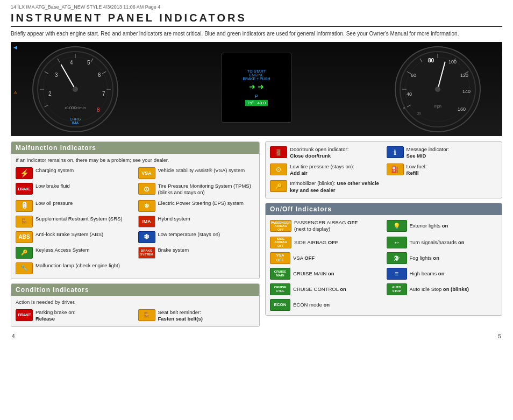 The image size is (513, 420). I want to click on indicator-ima: IMA Hybrid system, so click(197, 222).